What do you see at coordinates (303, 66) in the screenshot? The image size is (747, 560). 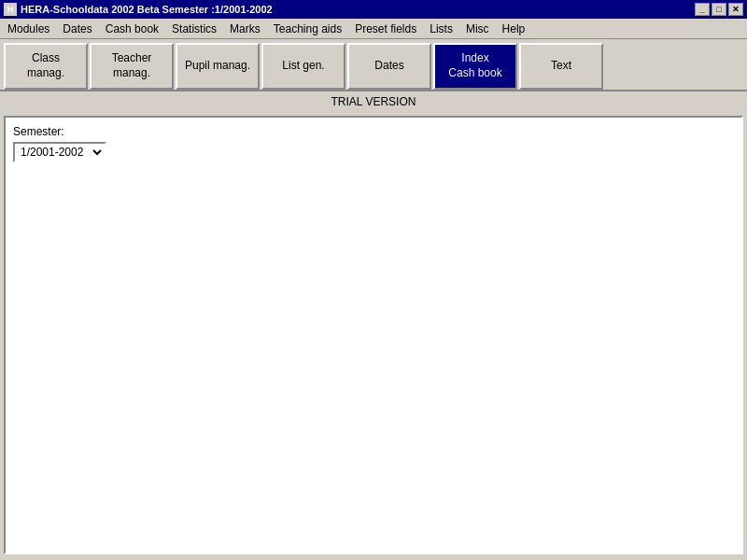 I see `toolbar-btn-3: List gen.` at bounding box center [303, 66].